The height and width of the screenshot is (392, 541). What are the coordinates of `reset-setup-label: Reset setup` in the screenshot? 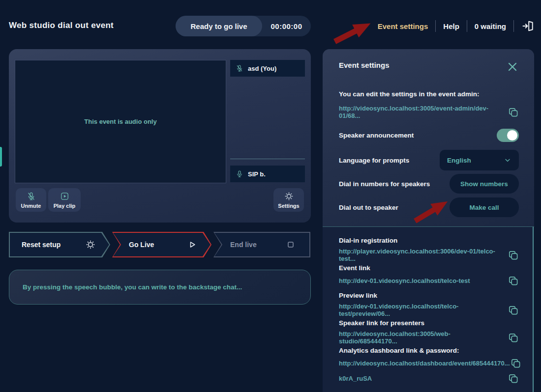 It's located at (41, 245).